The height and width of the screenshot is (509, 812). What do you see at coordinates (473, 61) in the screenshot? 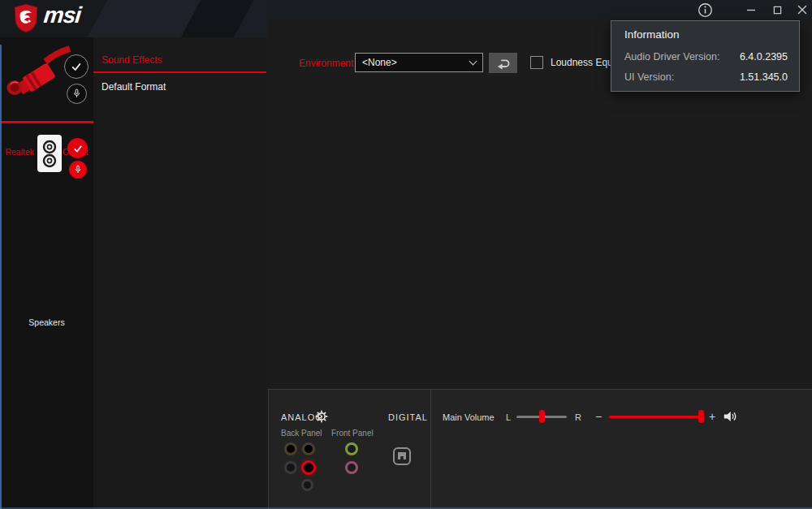
I see `chevron-down-icon` at bounding box center [473, 61].